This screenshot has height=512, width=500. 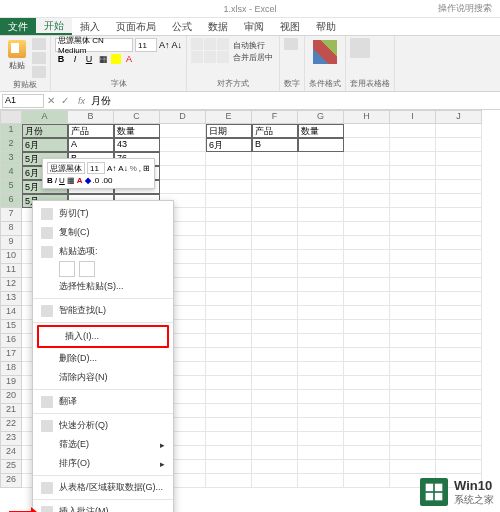 I want to click on enter-icon: ✓, so click(x=65, y=100).